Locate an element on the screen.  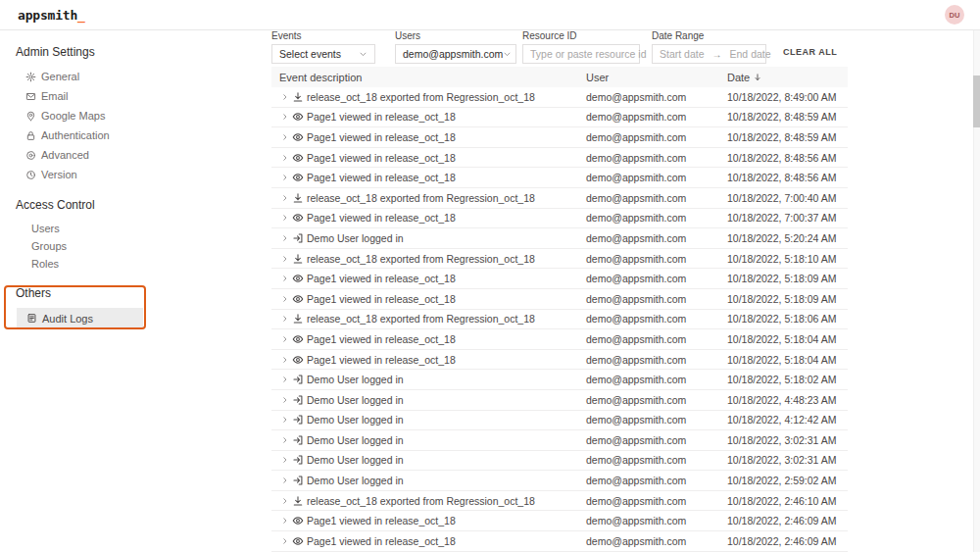
event-date: 10/18/2022, 2:59:02 AM is located at coordinates (788, 480).